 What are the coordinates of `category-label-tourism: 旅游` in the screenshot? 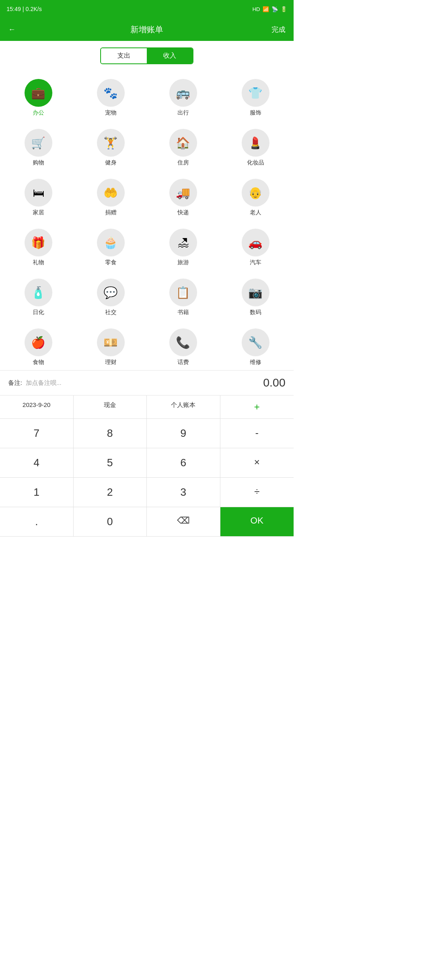 It's located at (183, 263).